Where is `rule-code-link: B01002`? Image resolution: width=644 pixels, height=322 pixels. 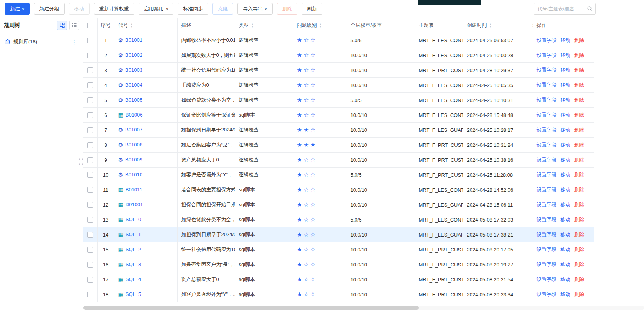
rule-code-link: B01002 is located at coordinates (134, 55).